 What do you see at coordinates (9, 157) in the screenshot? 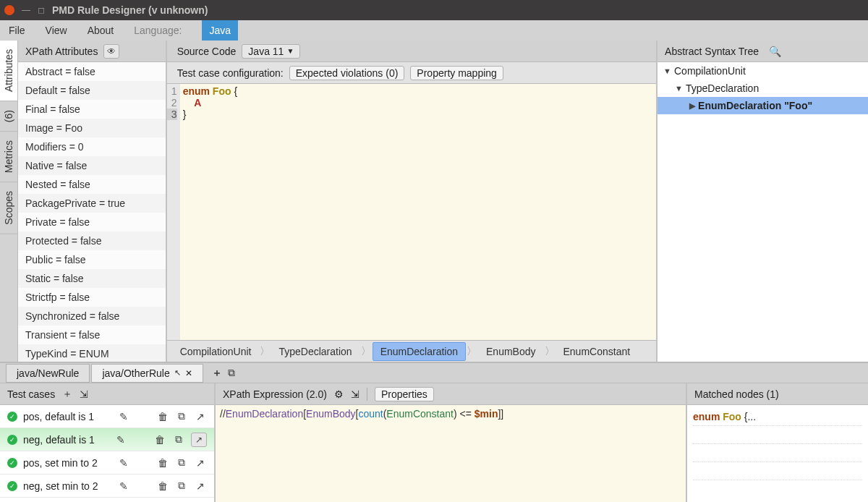
I see `side-tab-metrics: Metrics` at bounding box center [9, 157].